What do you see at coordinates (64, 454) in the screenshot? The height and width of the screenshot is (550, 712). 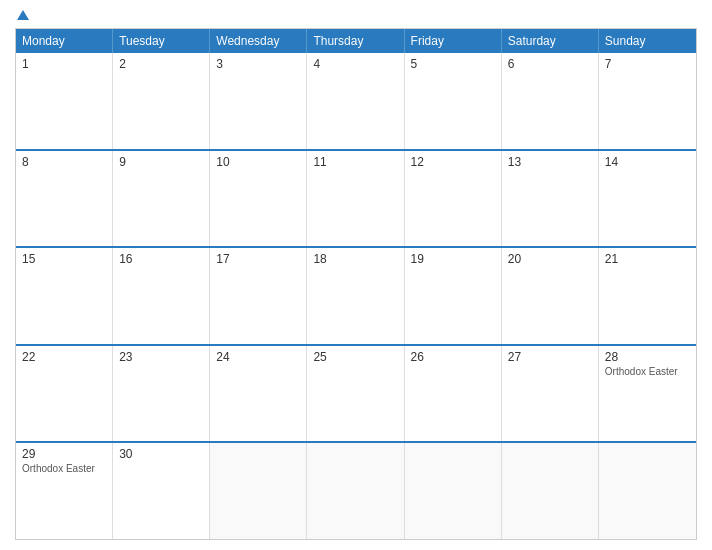 I see `day-number: 29` at bounding box center [64, 454].